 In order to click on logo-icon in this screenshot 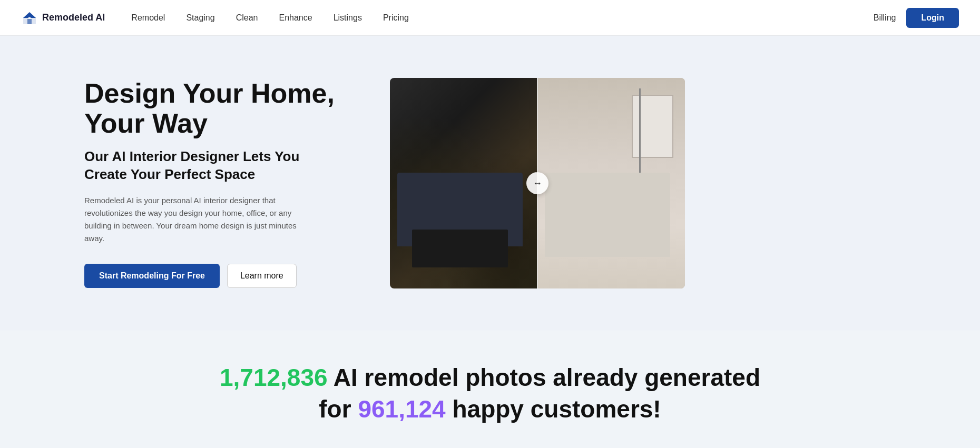, I will do `click(30, 18)`.